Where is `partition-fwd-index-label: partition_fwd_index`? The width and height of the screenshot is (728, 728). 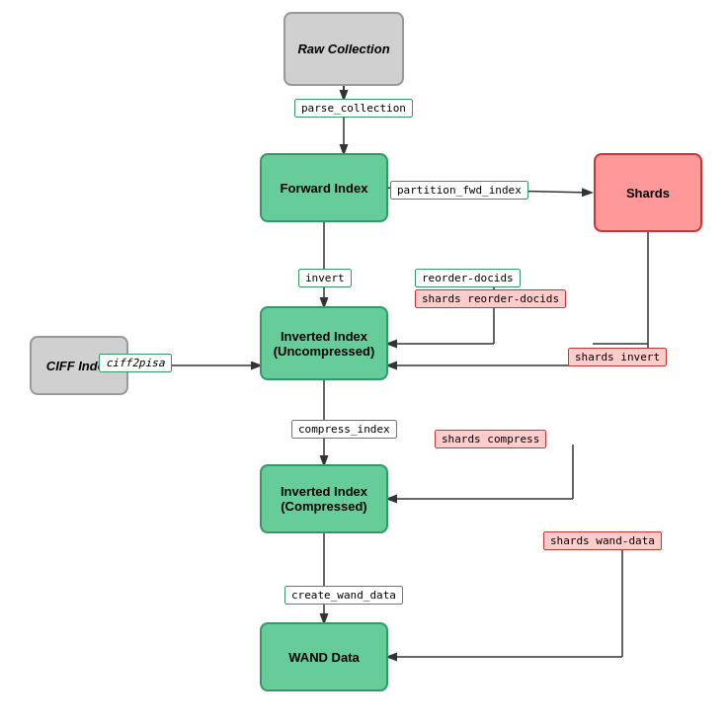
partition-fwd-index-label: partition_fwd_index is located at coordinates (459, 190).